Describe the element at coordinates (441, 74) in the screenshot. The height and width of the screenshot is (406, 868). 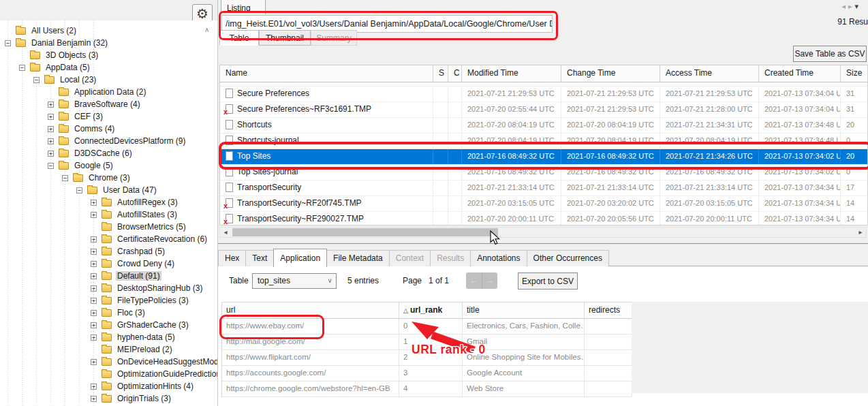
I see `column-header: S` at that location.